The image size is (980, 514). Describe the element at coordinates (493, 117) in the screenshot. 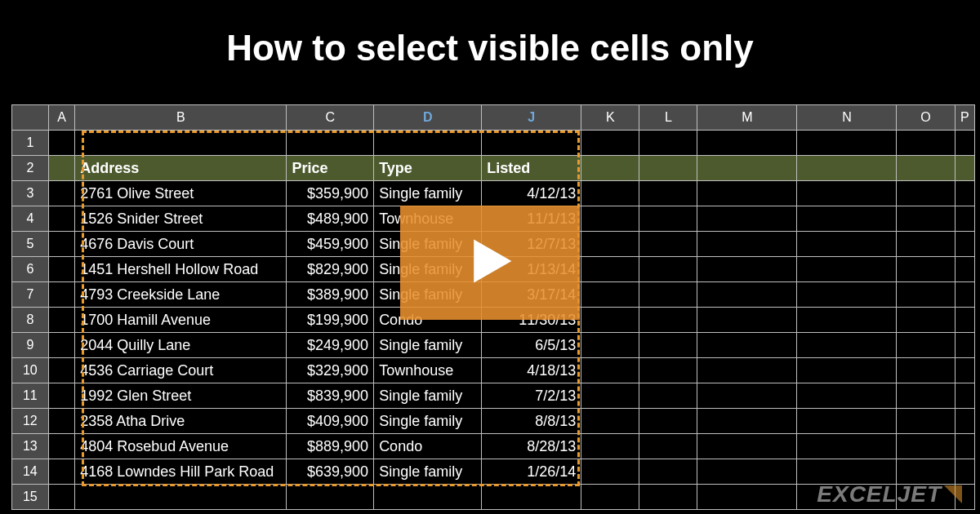

I see `column-header-row: ABCDJKLMNOP` at that location.